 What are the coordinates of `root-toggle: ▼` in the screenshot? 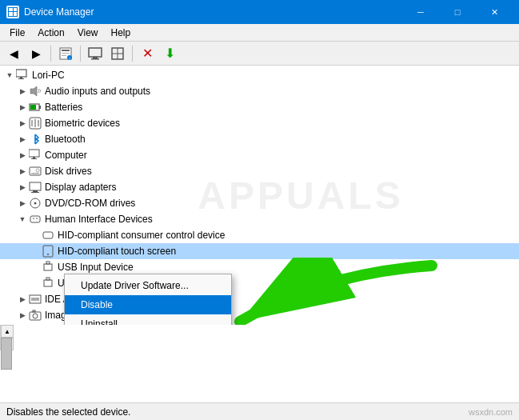 It's located at (10, 75).